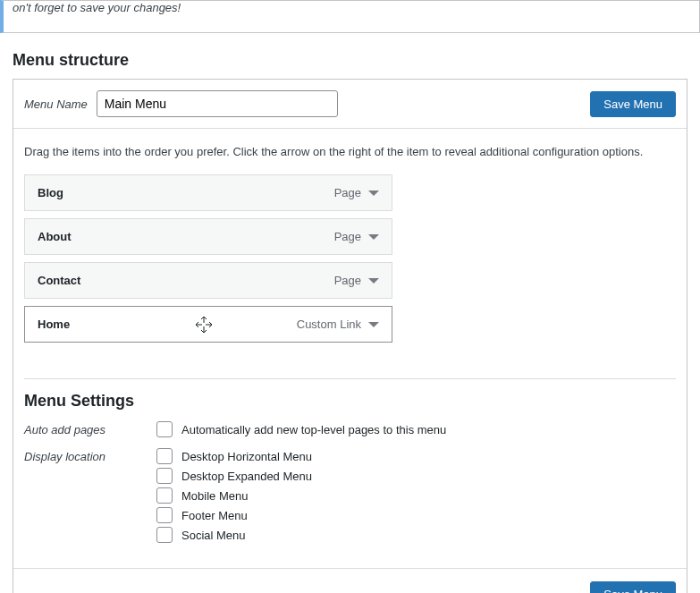  Describe the element at coordinates (55, 104) in the screenshot. I see `menu-name-label: Menu Name` at that location.